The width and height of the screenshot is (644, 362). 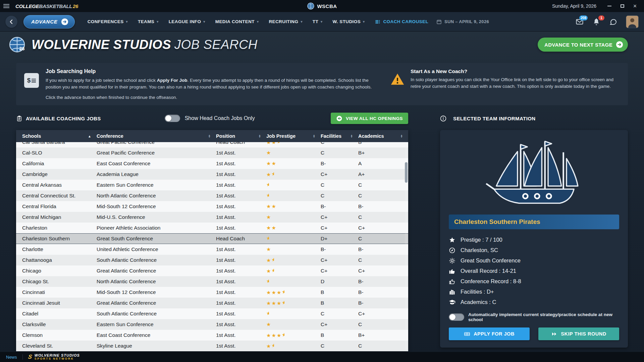 What do you see at coordinates (339, 314) in the screenshot?
I see `cell-facilities: C` at bounding box center [339, 314].